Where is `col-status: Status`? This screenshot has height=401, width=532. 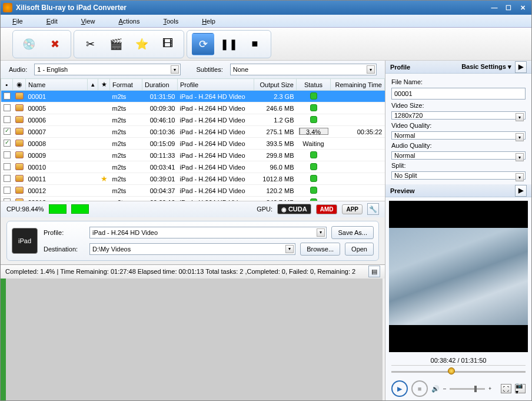 col-status: Status is located at coordinates (314, 85).